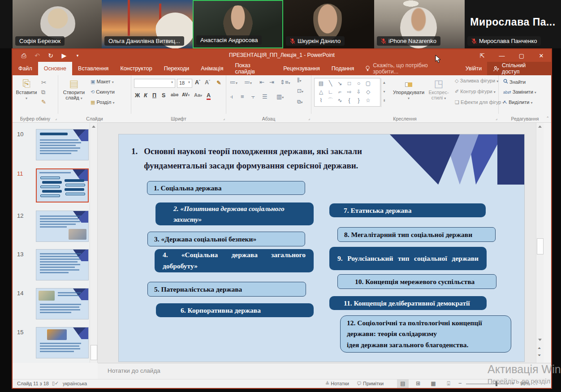 Image resolution: width=561 pixels, height=392 pixels. What do you see at coordinates (155, 83) in the screenshot?
I see `font-name-combo: ▾` at bounding box center [155, 83].